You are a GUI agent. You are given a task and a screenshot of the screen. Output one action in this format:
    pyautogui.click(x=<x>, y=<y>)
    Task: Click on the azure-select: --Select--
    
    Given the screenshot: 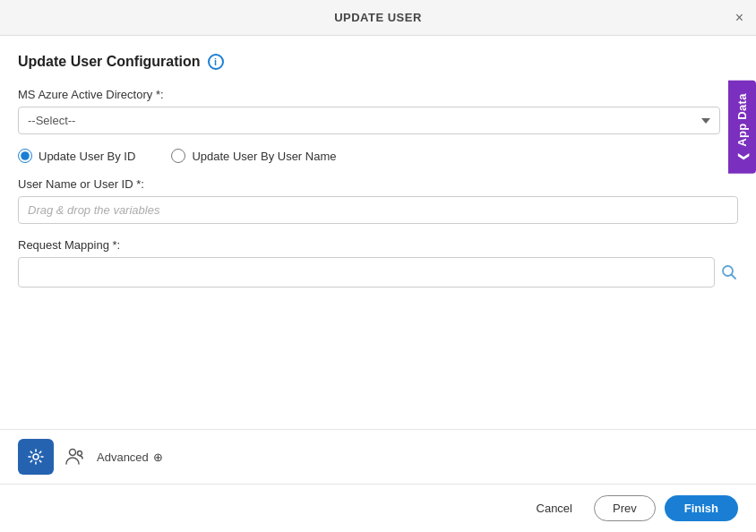 What is the action you would take?
    pyautogui.click(x=369, y=120)
    